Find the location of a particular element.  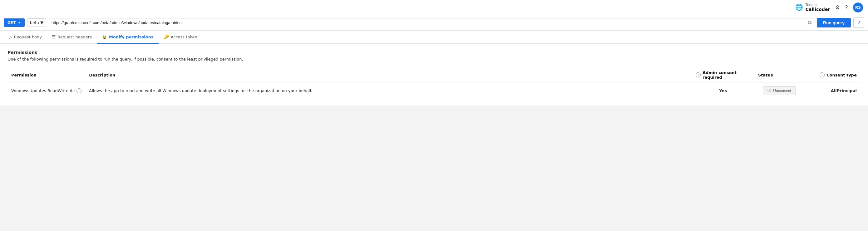

url-bar: GET ▼ beta ▼ ⧉ Run query ↗ is located at coordinates (434, 23).